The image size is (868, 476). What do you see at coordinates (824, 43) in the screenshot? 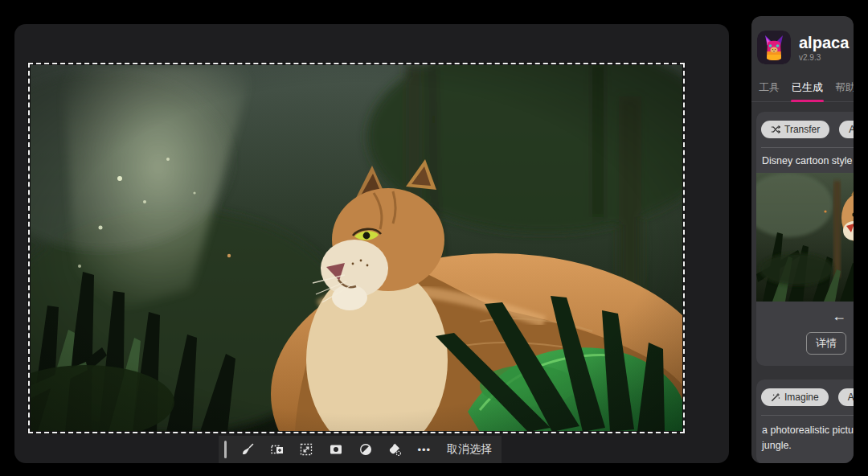
I see `app-title: alpaca` at bounding box center [824, 43].